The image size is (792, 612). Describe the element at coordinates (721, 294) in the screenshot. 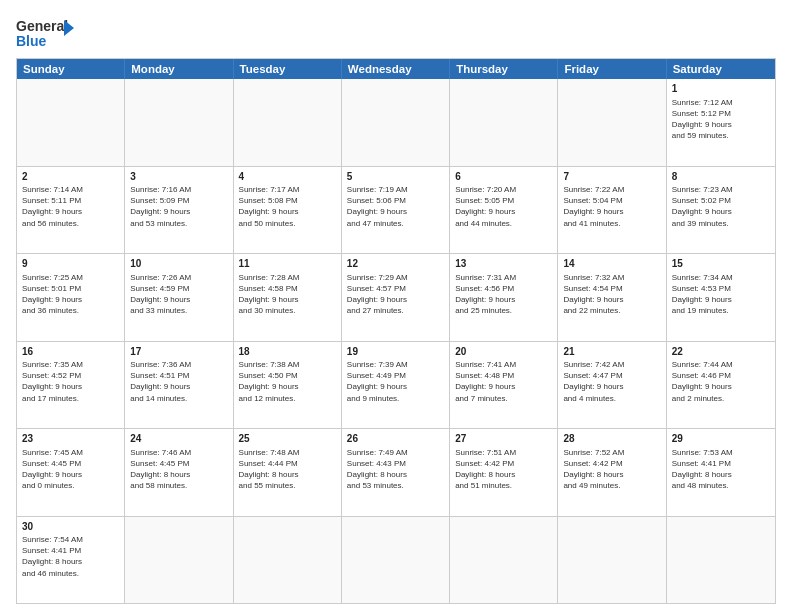

I see `day-info: Sunrise: 7:34 AM Sunset: 4:53 PM Dayligh…` at that location.